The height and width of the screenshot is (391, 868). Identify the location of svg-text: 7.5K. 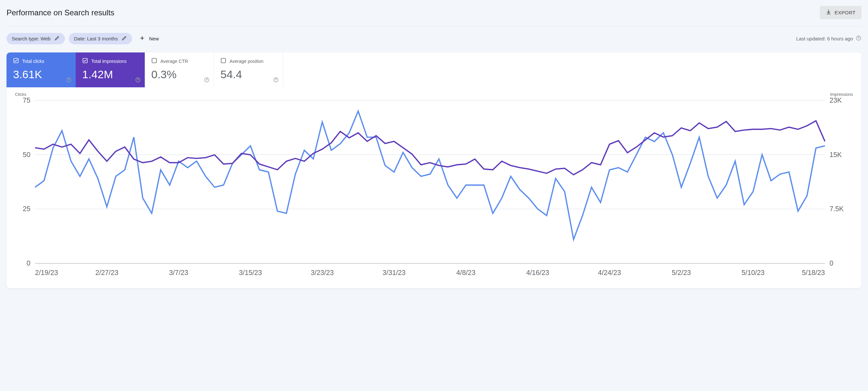
(837, 209).